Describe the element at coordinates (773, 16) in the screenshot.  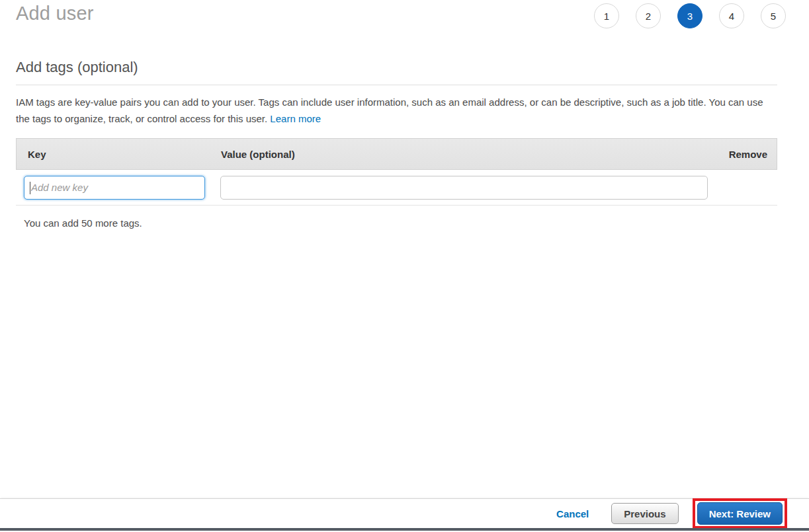
I see `step-5: 5` at that location.